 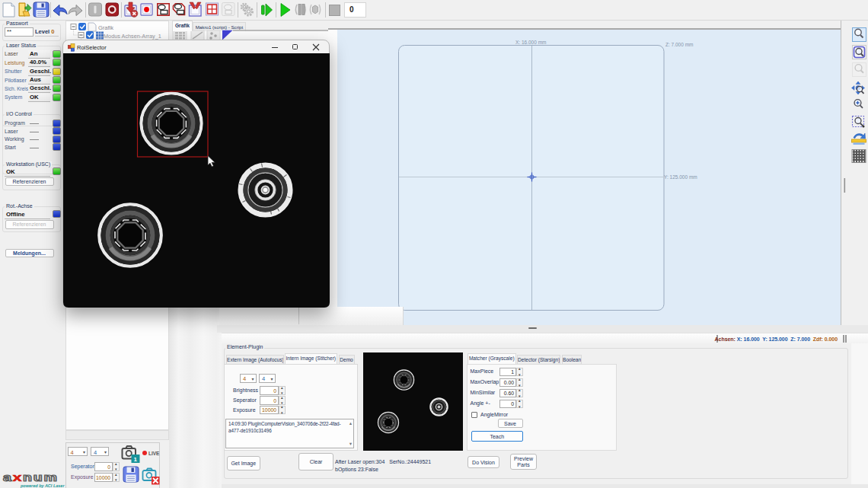 I want to click on svg-text: 1, so click(x=136, y=460).